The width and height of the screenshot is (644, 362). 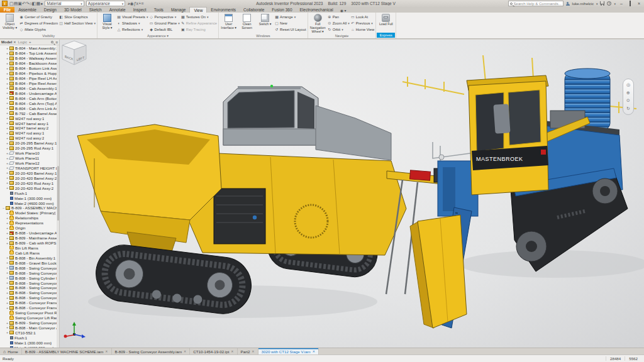 What do you see at coordinates (9, 42) in the screenshot?
I see `browser-tab-model: Model✕` at bounding box center [9, 42].